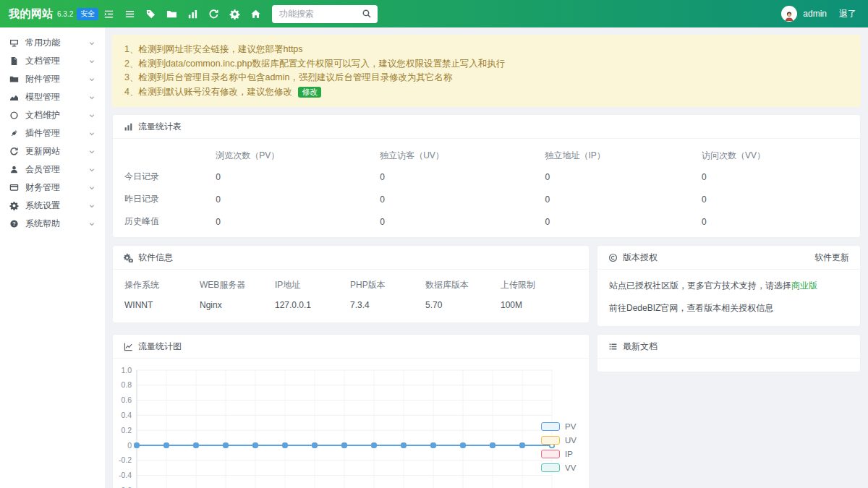 The width and height of the screenshot is (868, 488). Describe the element at coordinates (558, 440) in the screenshot. I see `legend-item-uv: UV` at that location.